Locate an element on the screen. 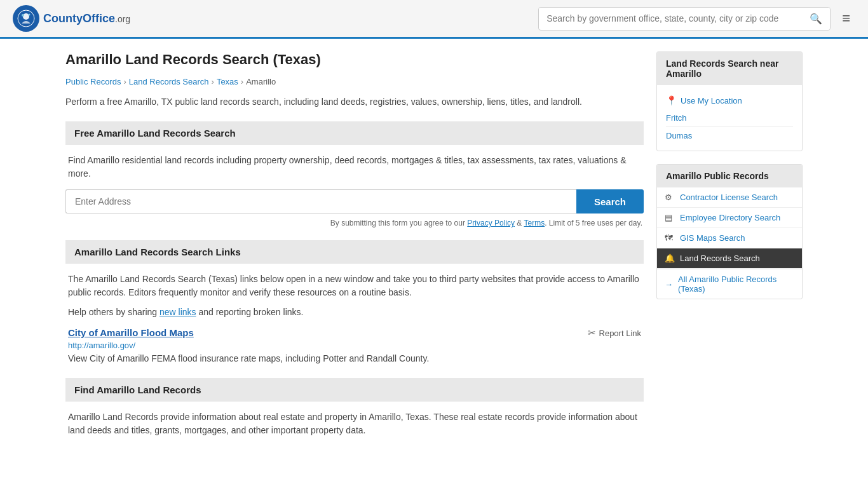 This screenshot has width=868, height=488. pub-rec-employee: ▤ Employee Directory Search is located at coordinates (729, 218).